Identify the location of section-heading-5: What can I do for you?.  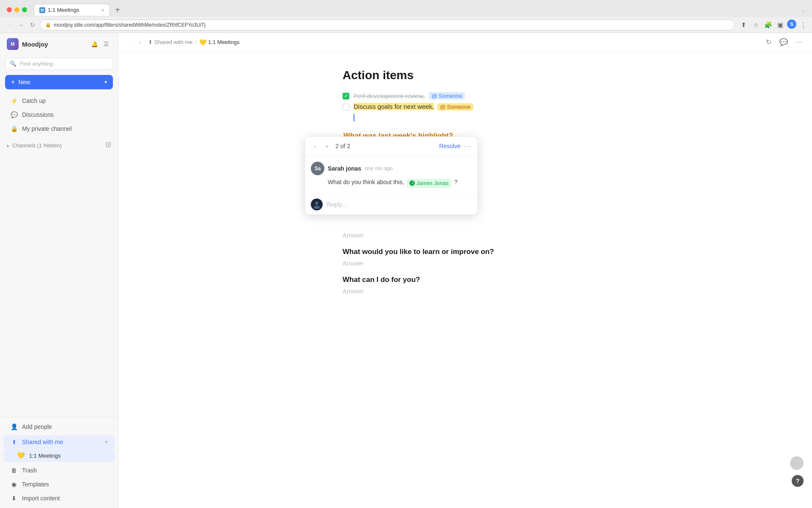
(465, 280).